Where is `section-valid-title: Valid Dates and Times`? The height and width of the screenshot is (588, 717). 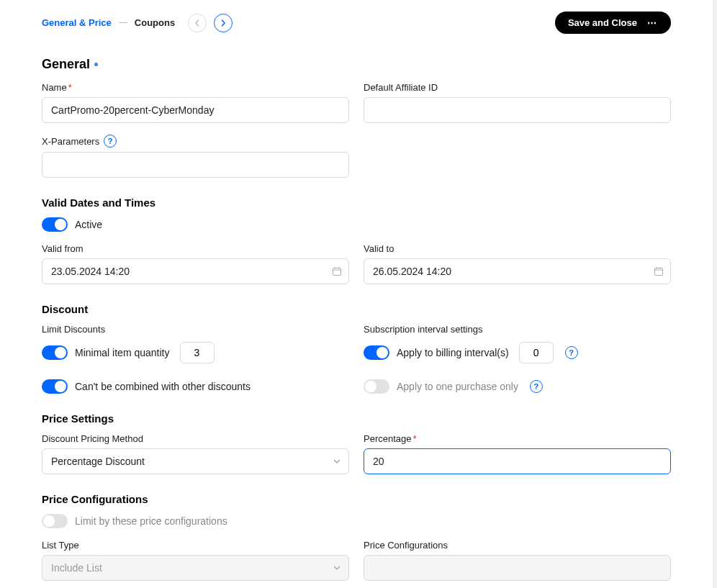
section-valid-title: Valid Dates and Times is located at coordinates (356, 203).